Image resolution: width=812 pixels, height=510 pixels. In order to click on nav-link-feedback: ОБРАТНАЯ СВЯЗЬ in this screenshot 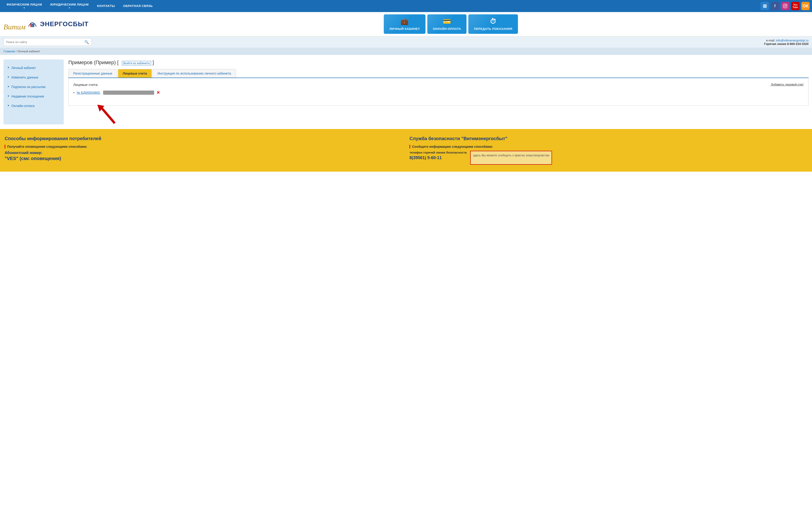, I will do `click(138, 6)`.